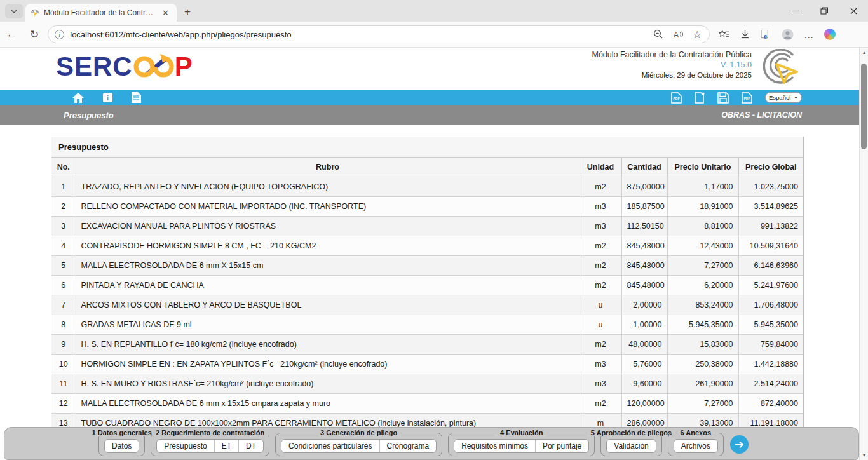  What do you see at coordinates (64, 403) in the screenshot?
I see `cell-no: 12` at bounding box center [64, 403].